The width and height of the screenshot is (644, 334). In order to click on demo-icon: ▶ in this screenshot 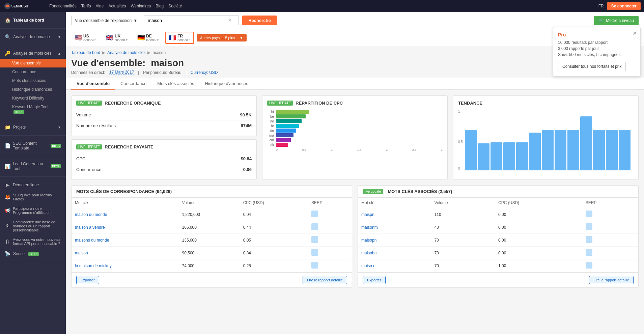, I will do `click(7, 185)`.